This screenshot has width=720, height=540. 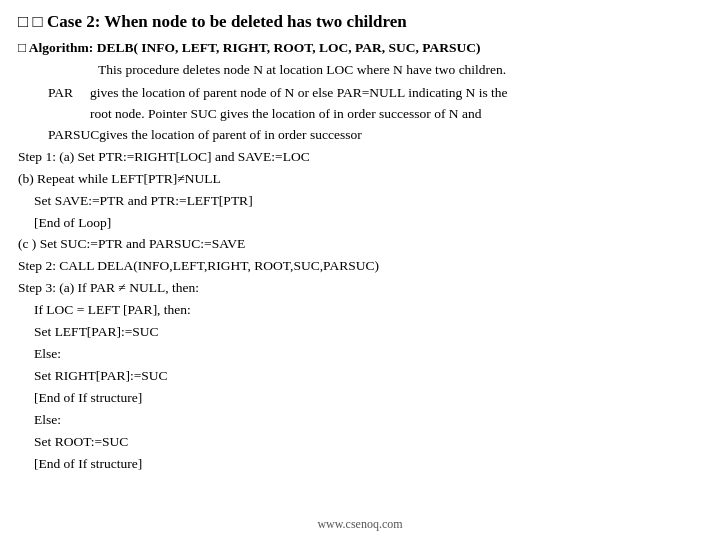 What do you see at coordinates (360, 376) in the screenshot?
I see `step3-set2: Set RIGHT[PAR]:=SUC` at bounding box center [360, 376].